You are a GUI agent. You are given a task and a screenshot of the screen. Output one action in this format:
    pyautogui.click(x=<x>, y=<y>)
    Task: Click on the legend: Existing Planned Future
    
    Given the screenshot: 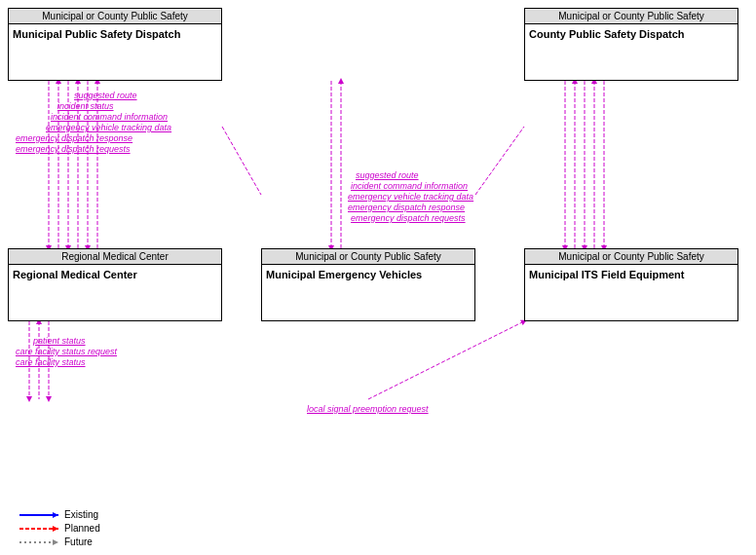 What is the action you would take?
    pyautogui.click(x=60, y=528)
    